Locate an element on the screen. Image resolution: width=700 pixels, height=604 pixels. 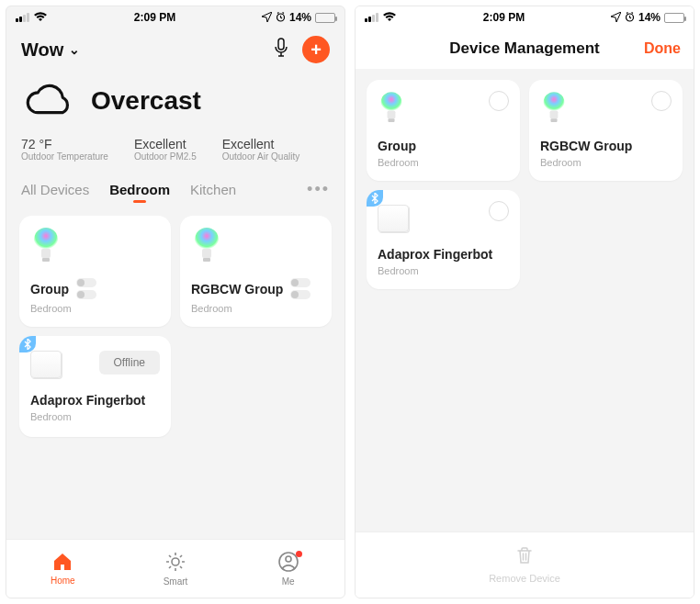
remove-device-label: Remove Device is located at coordinates (525, 578).